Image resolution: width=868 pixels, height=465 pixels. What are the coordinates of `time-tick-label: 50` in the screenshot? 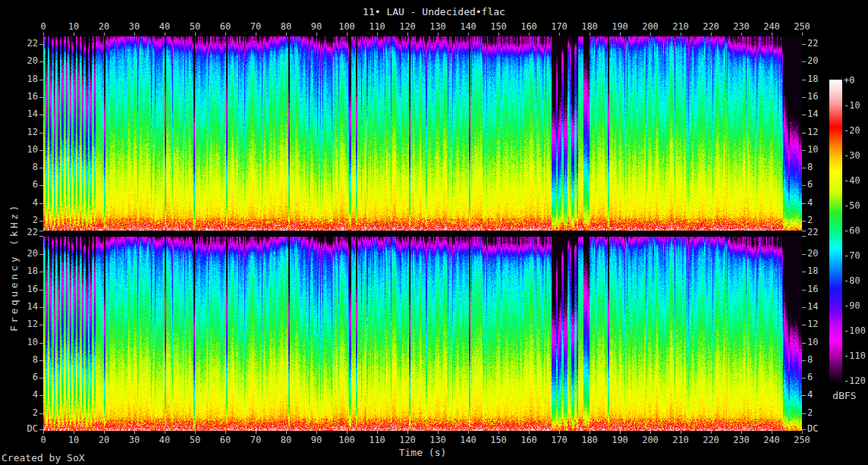 It's located at (195, 440).